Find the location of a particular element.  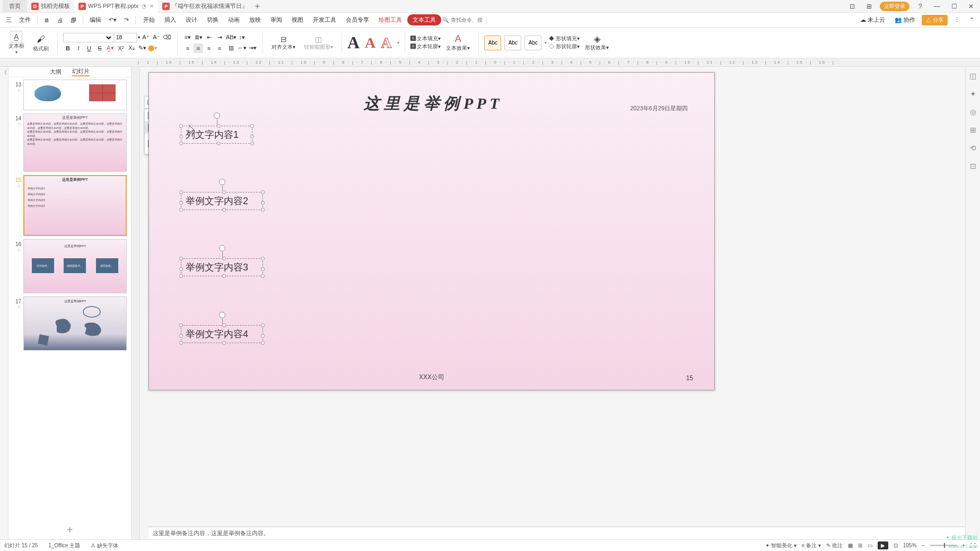

text-fill-button: 🅰 文本填充▾ is located at coordinates (426, 39).